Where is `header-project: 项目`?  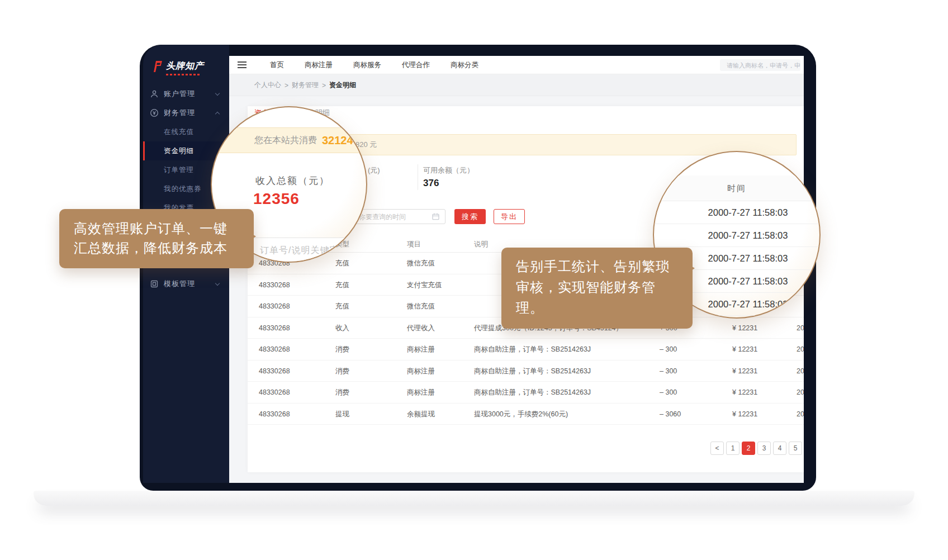 header-project: 项目 is located at coordinates (410, 244).